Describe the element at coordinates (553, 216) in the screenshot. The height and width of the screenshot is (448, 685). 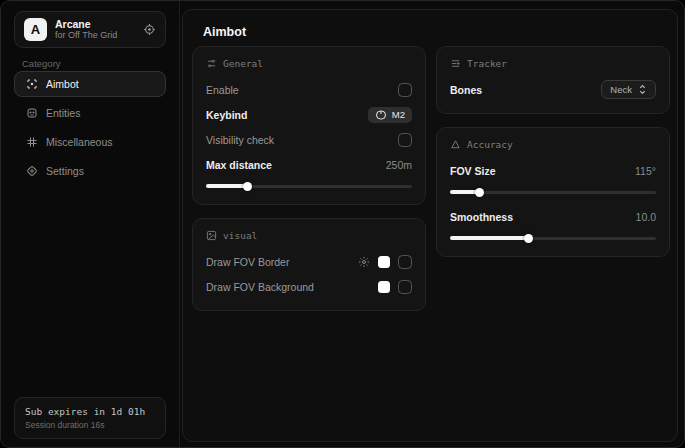
I see `row-smoothness: Smoothness 10.0` at that location.